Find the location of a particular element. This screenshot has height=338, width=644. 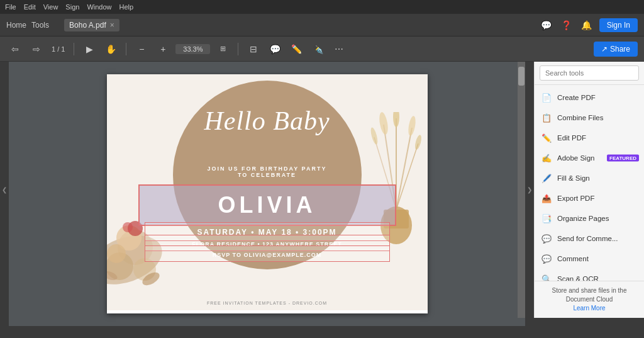

scroll-mode-button: ⊟ is located at coordinates (253, 49).